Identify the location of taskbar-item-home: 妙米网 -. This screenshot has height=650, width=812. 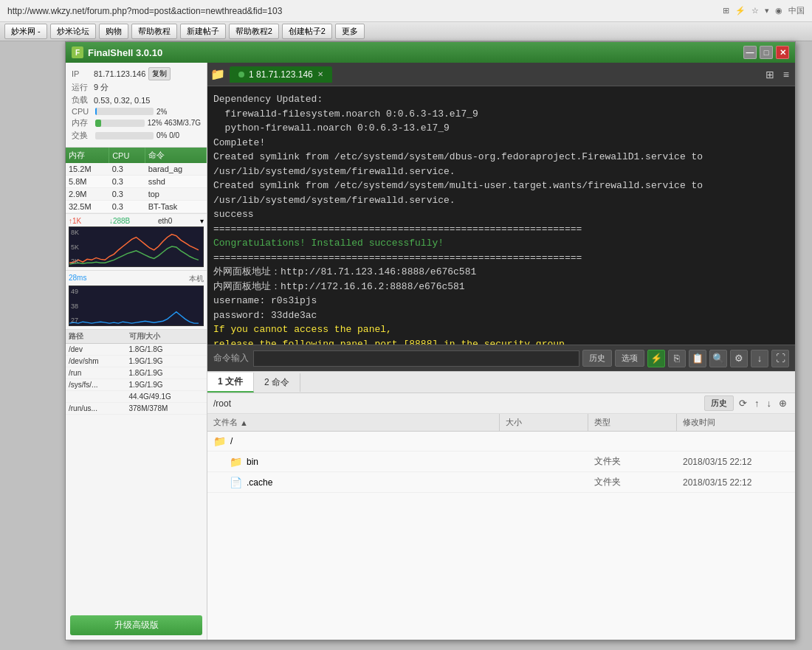
(26, 31).